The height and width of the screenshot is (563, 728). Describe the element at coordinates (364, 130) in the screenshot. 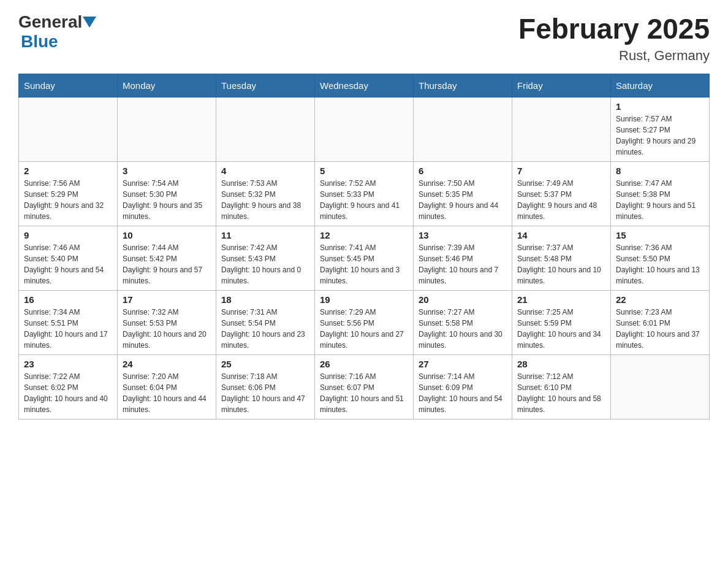

I see `calendar-week-row: 1Sunrise: 7:57 AM Sunset: 5:27 PM Daylig…` at that location.